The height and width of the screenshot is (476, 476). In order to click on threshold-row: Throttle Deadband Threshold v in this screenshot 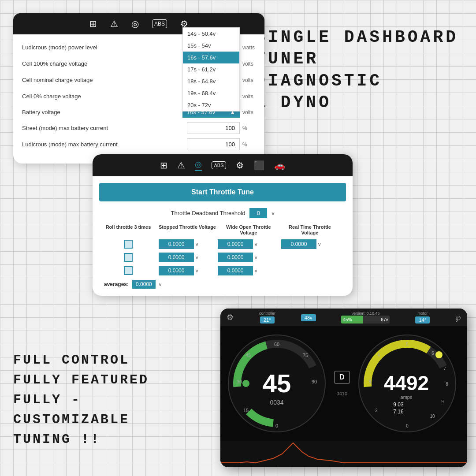, I will do `click(223, 213)`.